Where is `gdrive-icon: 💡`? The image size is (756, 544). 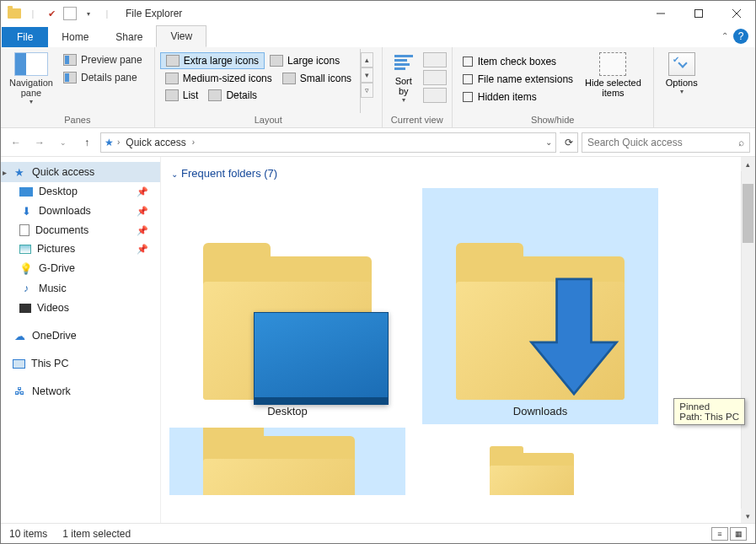 gdrive-icon: 💡 is located at coordinates (26, 268).